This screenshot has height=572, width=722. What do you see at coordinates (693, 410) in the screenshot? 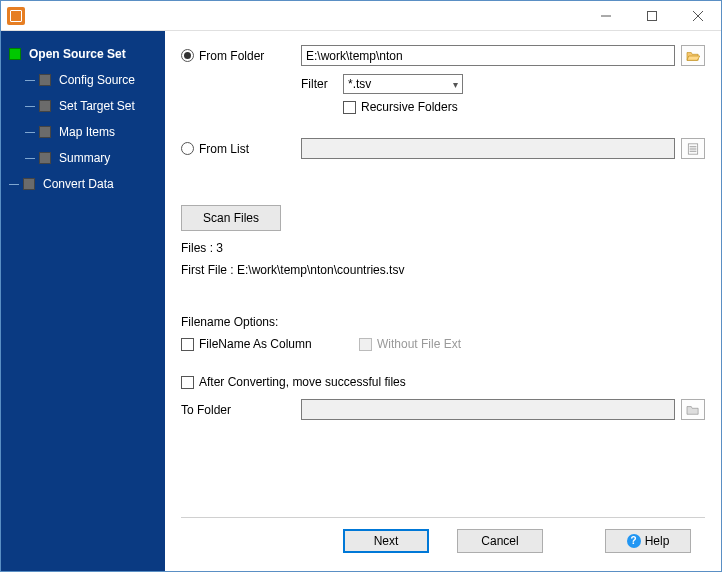
I see `browse-to-folder-button` at bounding box center [693, 410].